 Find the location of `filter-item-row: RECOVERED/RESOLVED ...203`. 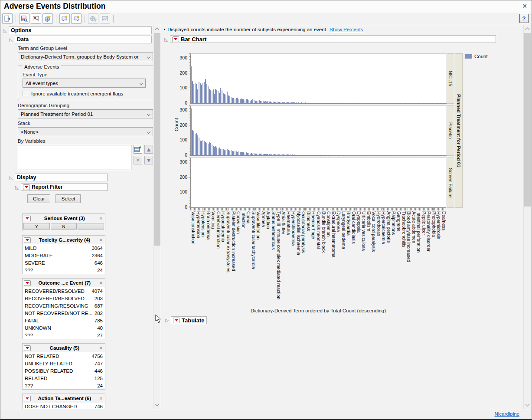

filter-item-row: RECOVERED/RESOLVED ...203 is located at coordinates (64, 299).